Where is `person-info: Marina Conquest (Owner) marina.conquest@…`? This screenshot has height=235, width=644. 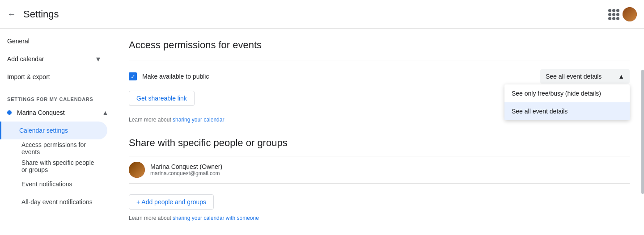 person-info: Marina Conquest (Owner) marina.conquest@… is located at coordinates (390, 170).